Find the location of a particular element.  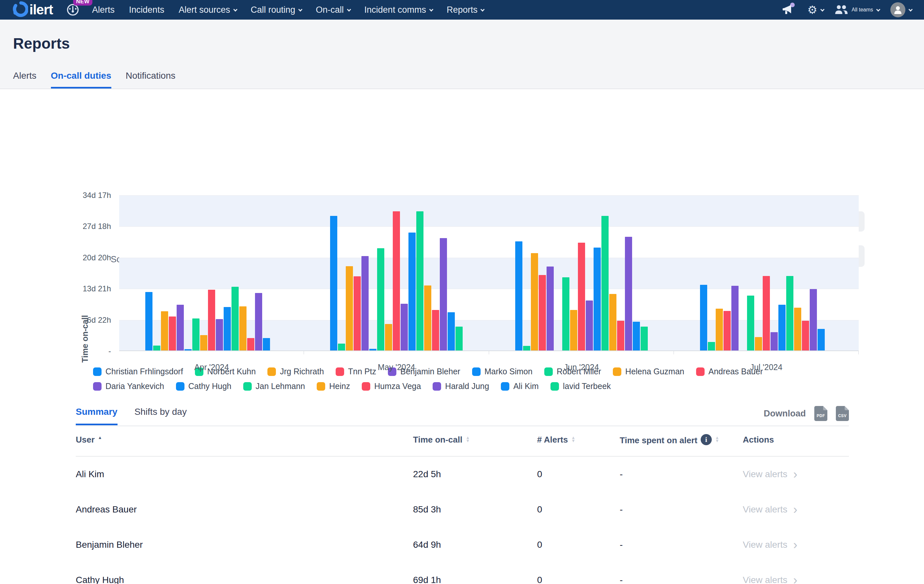

ilert-logo: ilert is located at coordinates (33, 10).